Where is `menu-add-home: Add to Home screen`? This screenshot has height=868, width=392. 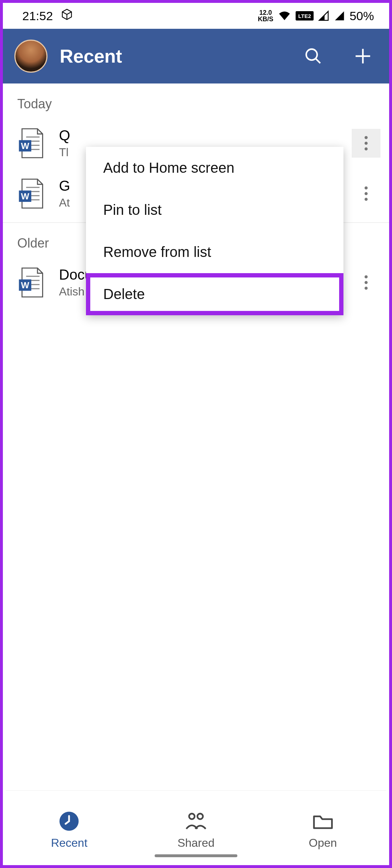
menu-add-home: Add to Home screen is located at coordinates (215, 168).